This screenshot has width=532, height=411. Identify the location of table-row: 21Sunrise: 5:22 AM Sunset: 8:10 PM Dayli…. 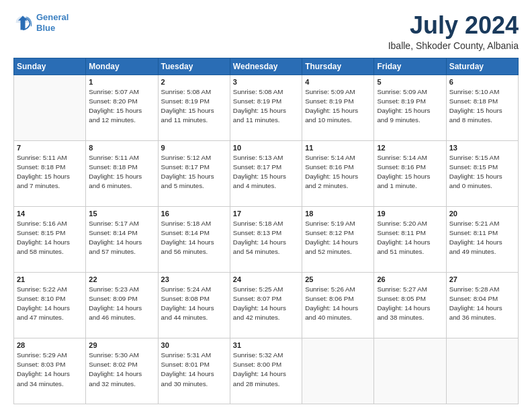
(50, 305).